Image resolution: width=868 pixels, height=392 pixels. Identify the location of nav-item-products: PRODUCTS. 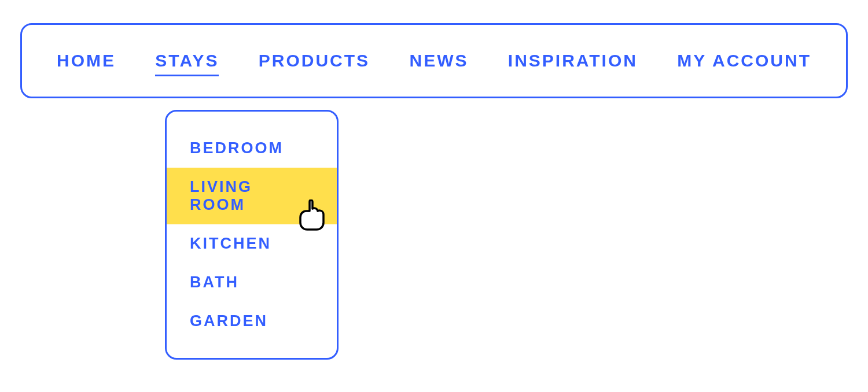
(314, 61).